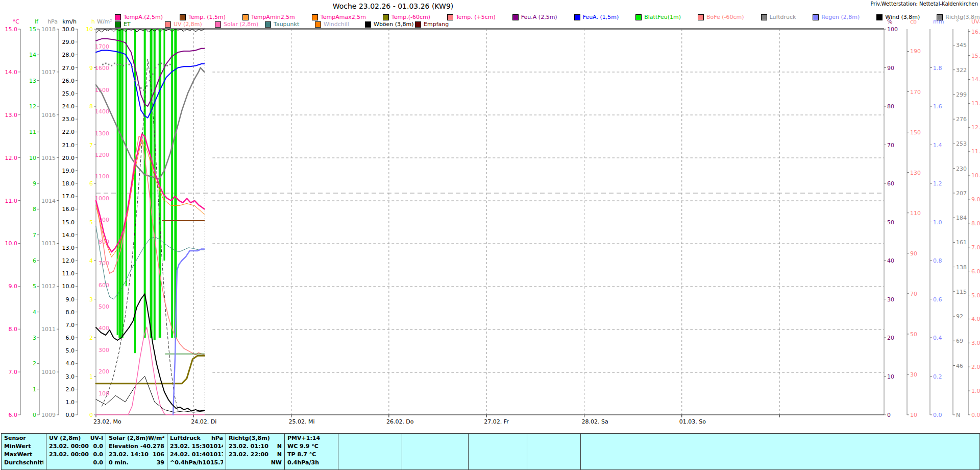  Describe the element at coordinates (974, 219) in the screenshot. I see `axis-uvindex: 16.015.014.013.012.011.010.09.08.07.06.0…` at that location.